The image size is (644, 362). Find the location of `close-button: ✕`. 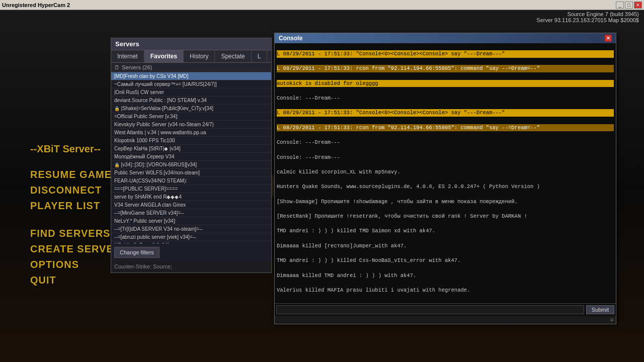

close-button: ✕ is located at coordinates (638, 5).